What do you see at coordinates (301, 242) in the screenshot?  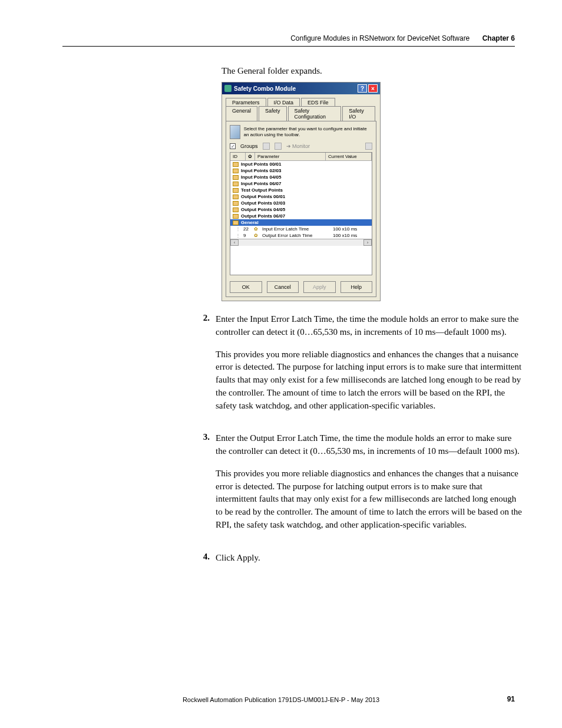 I see `horizontal-scrollbar: ‹ ›` at bounding box center [301, 242].